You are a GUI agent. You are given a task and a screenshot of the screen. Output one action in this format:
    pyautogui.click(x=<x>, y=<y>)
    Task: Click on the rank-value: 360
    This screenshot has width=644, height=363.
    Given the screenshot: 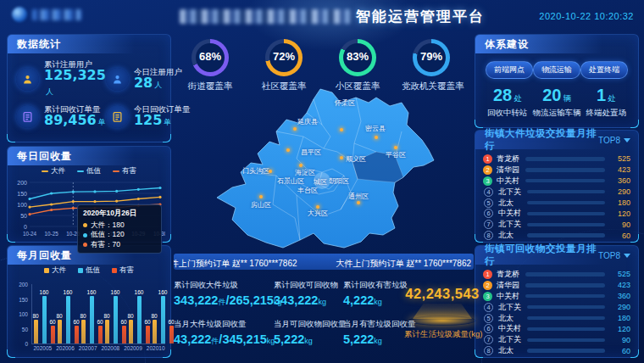 What is the action you would take?
    pyautogui.click(x=620, y=296)
    